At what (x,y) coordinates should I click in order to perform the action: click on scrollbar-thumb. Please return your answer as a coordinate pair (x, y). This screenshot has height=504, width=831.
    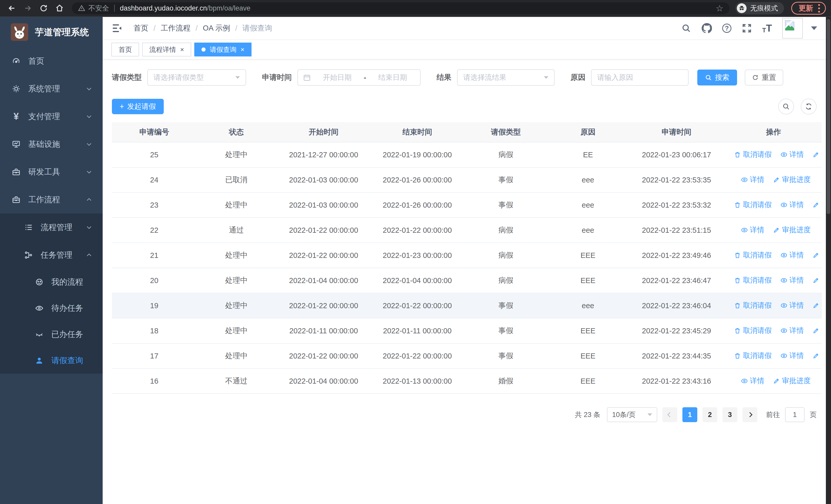
    Looking at the image, I should click on (828, 117).